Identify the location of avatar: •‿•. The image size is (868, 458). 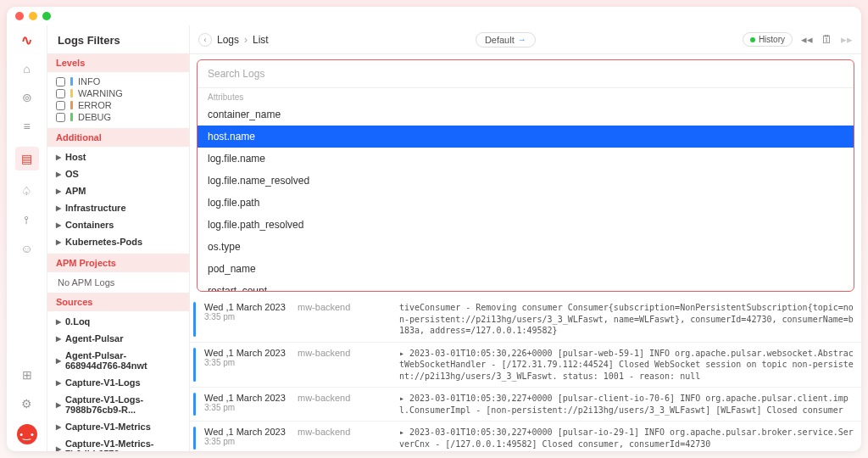
(27, 434).